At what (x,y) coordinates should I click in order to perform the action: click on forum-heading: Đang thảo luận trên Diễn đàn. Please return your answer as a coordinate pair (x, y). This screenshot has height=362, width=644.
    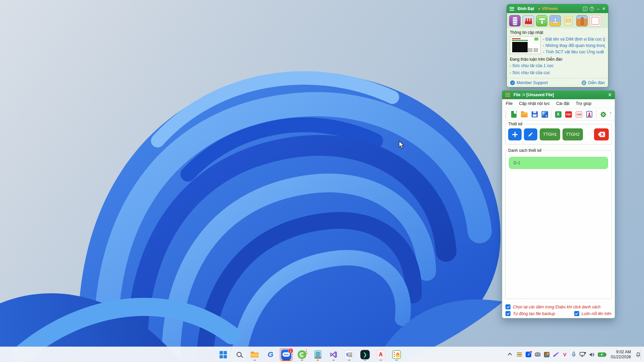
    Looking at the image, I should click on (557, 59).